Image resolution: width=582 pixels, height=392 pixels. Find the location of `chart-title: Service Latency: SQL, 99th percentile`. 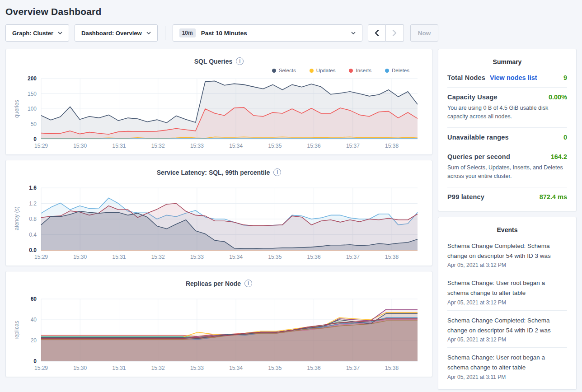

chart-title: Service Latency: SQL, 99th percentile is located at coordinates (213, 173).